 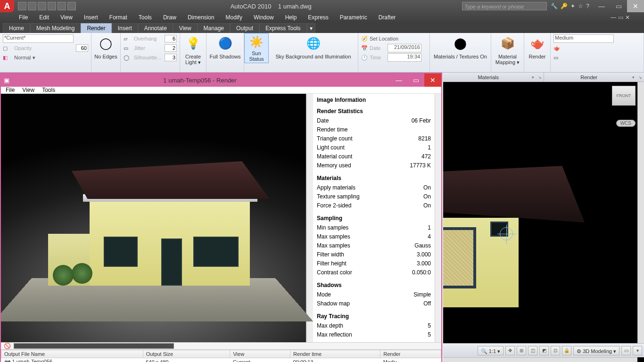 I want to click on menu-insert: Insert, so click(x=91, y=17).